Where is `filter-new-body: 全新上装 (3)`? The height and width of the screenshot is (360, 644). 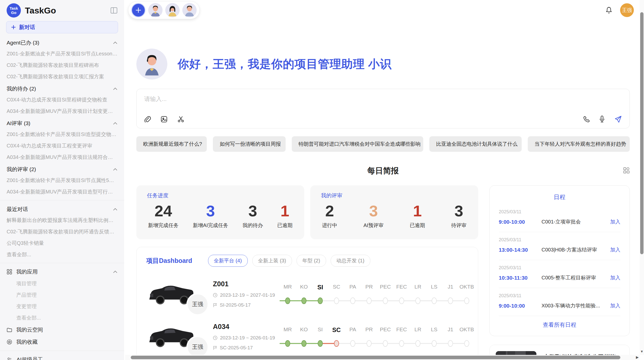 filter-new-body: 全新上装 (3) is located at coordinates (272, 261).